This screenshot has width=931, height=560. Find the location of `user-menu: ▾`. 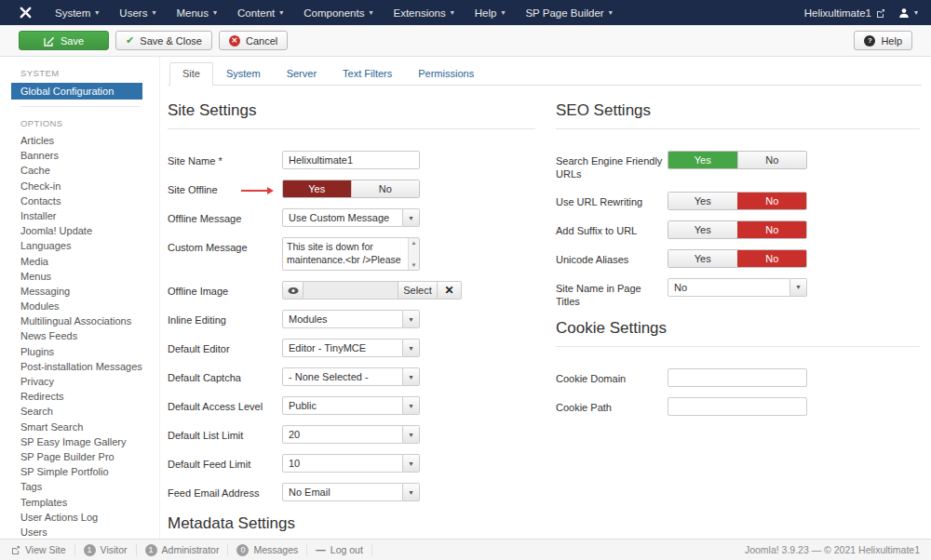

user-menu: ▾ is located at coordinates (909, 13).